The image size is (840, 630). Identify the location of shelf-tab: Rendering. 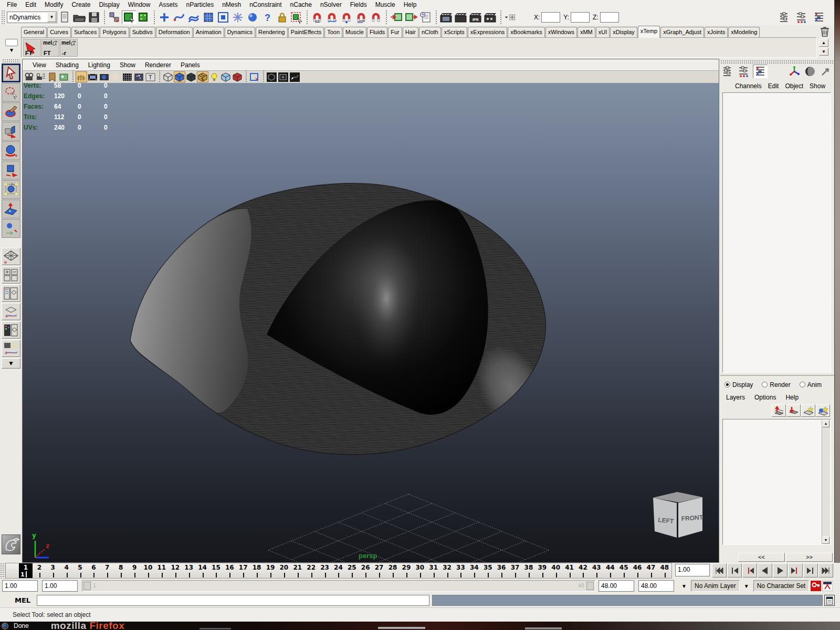
(272, 33).